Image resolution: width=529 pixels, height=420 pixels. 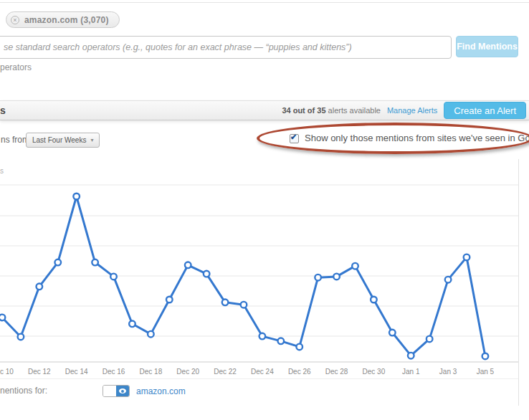 I want to click on keyword-chip: × amazon.com (3,070), so click(x=63, y=20).